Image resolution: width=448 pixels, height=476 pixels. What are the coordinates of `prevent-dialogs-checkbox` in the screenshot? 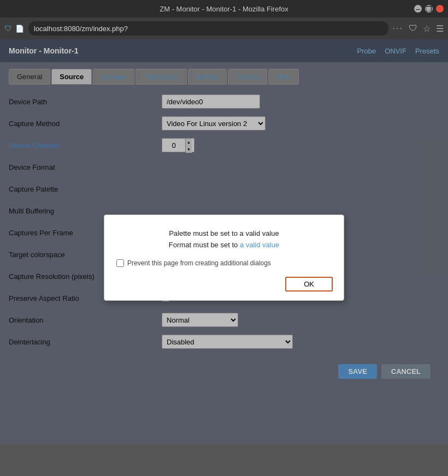 It's located at (120, 263).